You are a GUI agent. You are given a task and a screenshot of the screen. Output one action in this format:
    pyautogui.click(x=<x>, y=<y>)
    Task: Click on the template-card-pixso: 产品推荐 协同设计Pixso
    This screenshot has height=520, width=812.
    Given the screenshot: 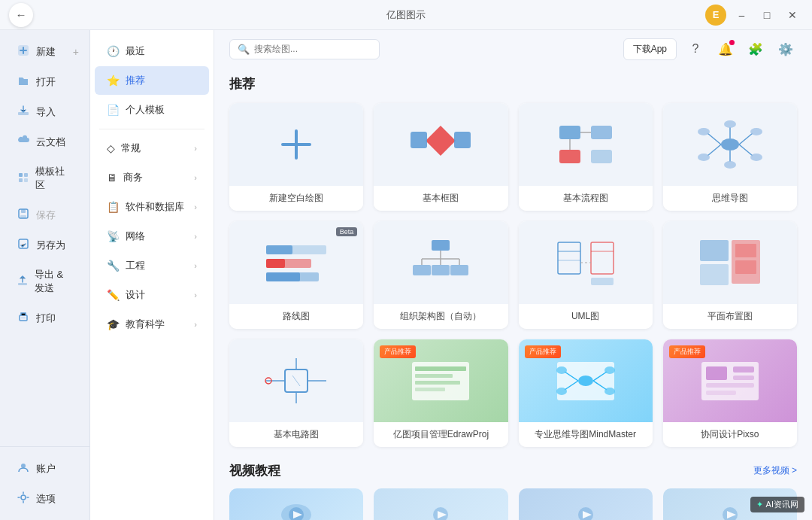 What is the action you would take?
    pyautogui.click(x=730, y=393)
    